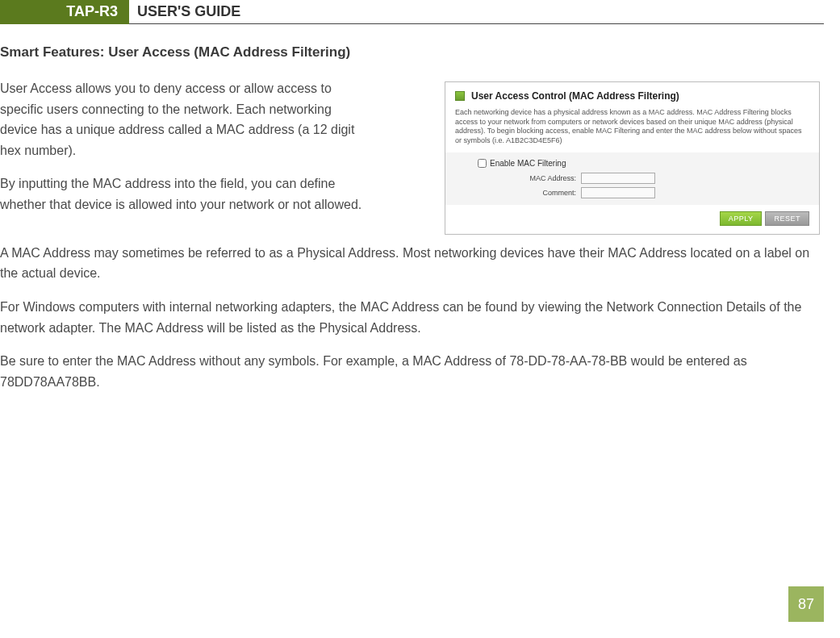  I want to click on enable-mac-label: Enable MAC Filtering, so click(528, 163).